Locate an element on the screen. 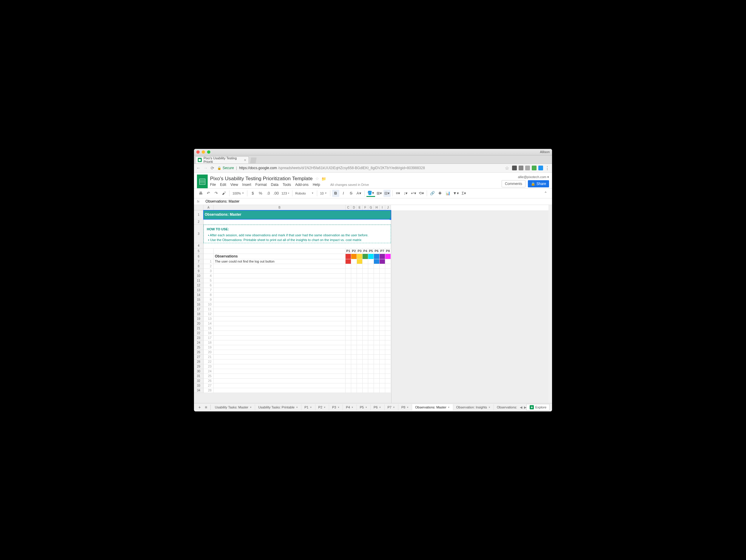 Image resolution: width=746 pixels, height=560 pixels. collapse-toolbar-icon: ⌃ is located at coordinates (546, 194).